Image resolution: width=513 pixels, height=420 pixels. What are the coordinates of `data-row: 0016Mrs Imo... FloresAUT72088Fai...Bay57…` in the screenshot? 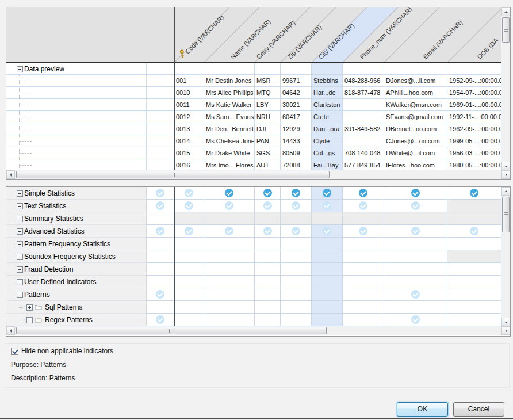 It's located at (254, 165).